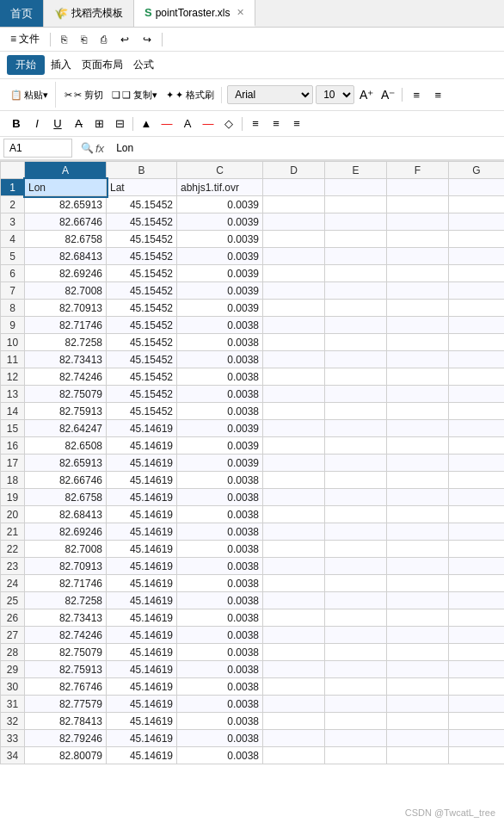  Describe the element at coordinates (220, 360) in the screenshot. I see `cell-C11: 0.0038` at that location.